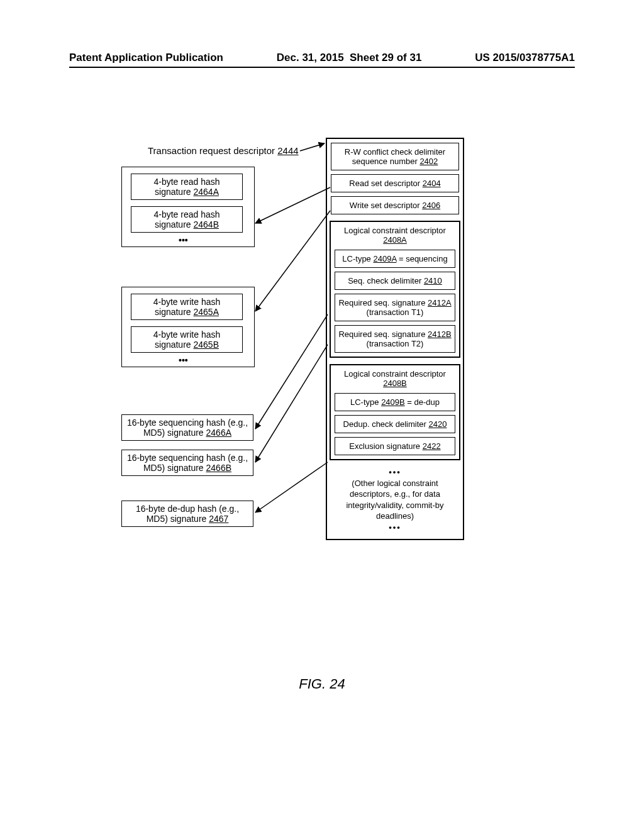 Image resolution: width=644 pixels, height=830 pixels. What do you see at coordinates (187, 187) in the screenshot?
I see `read-hash-a: 4-byte read hash signature 2464A` at bounding box center [187, 187].